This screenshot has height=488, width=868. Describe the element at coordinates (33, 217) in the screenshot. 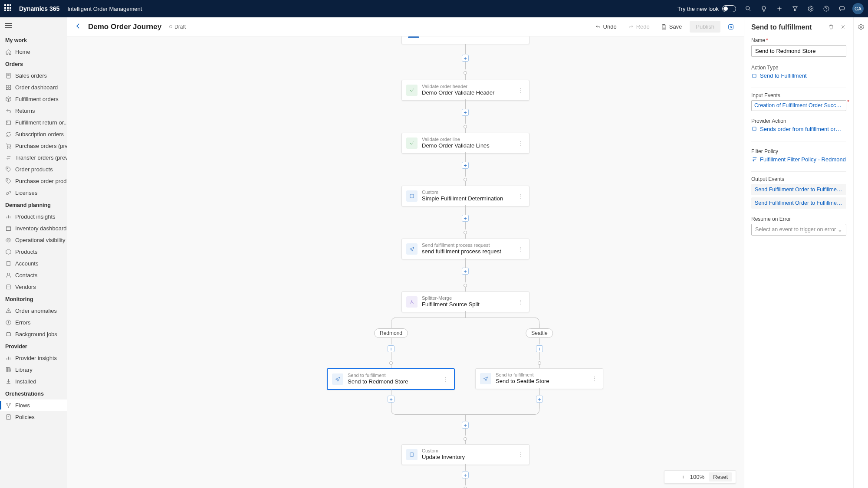

I see `sidebar-item-productinsights: Product insights` at that location.